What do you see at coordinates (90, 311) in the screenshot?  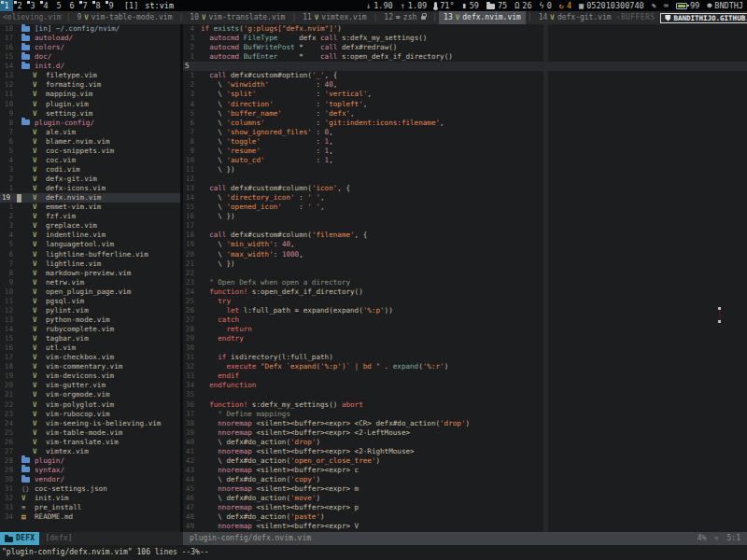 I see `tree-item-pylint.vim: 12Vpylint.vim` at bounding box center [90, 311].